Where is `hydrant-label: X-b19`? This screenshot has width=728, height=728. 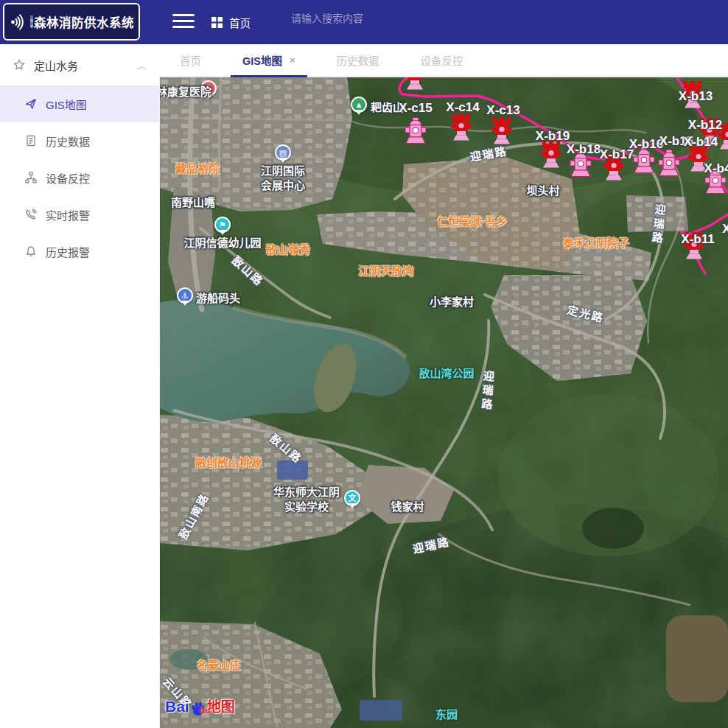
hydrant-label: X-b19 is located at coordinates (553, 136).